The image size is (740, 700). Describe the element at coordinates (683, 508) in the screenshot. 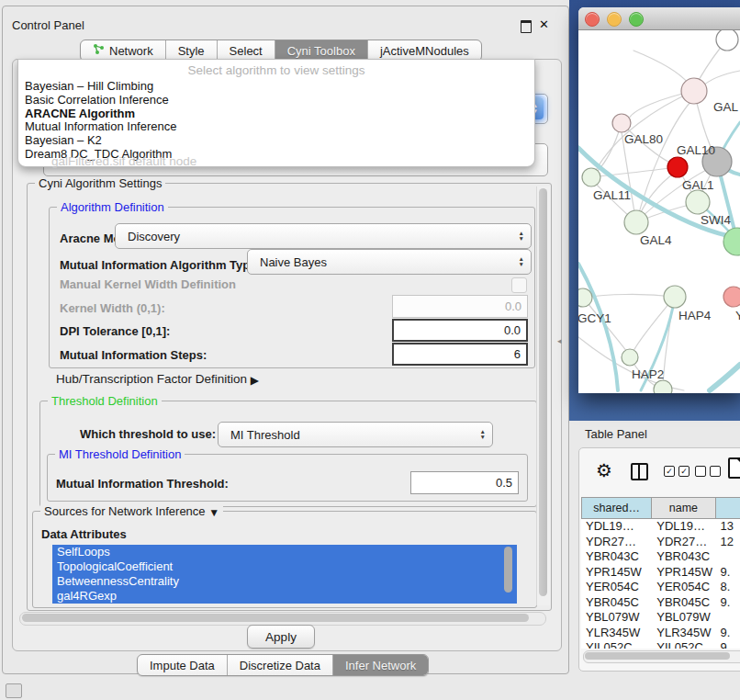

I see `column-header-name: name` at that location.